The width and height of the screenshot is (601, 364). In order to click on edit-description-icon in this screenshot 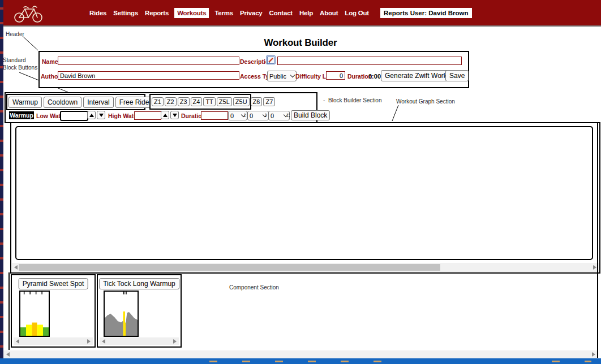, I will do `click(271, 60)`.